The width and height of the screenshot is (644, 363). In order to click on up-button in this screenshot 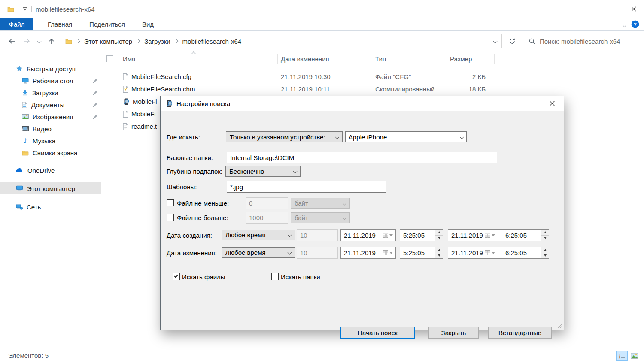, I will do `click(52, 41)`.